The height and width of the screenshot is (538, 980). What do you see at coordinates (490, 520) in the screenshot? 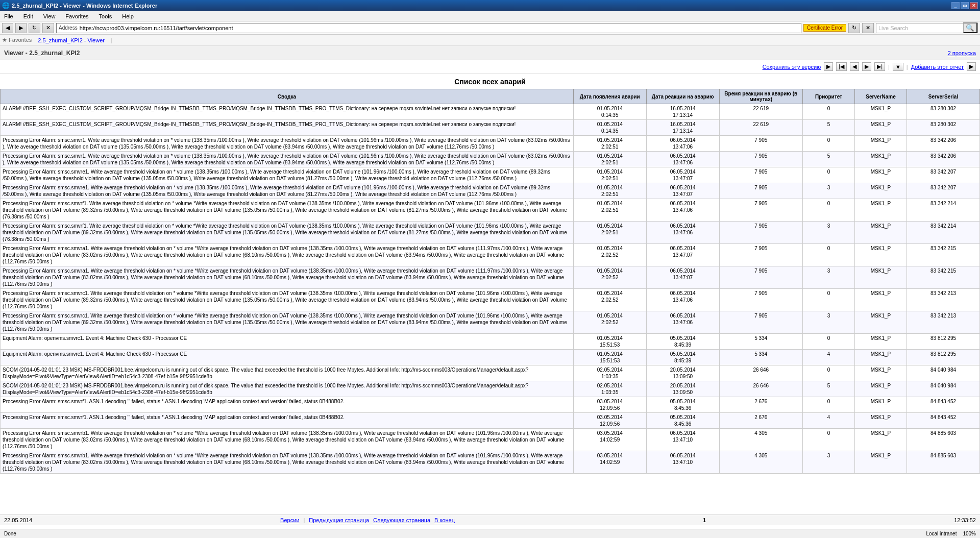
I see `page-footer: 22.05.2014 Версии | Предыдущая страница …` at bounding box center [490, 520].